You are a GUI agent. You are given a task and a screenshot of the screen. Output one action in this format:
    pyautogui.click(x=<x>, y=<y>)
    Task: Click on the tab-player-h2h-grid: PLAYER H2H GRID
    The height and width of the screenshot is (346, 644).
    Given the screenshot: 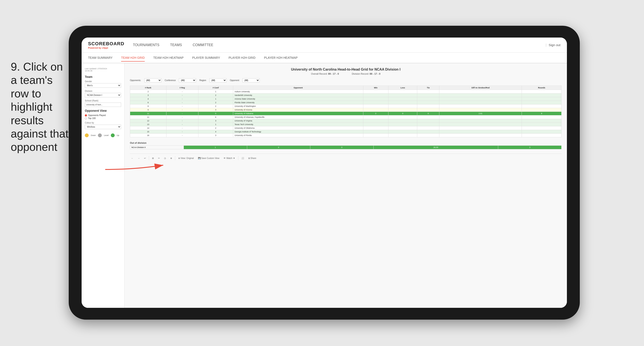 What is the action you would take?
    pyautogui.click(x=242, y=58)
    